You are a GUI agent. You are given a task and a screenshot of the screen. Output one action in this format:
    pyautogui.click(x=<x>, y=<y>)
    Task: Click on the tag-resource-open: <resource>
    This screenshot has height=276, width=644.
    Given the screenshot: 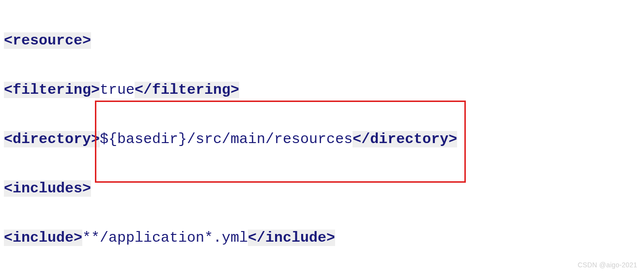 What is the action you would take?
    pyautogui.click(x=47, y=41)
    